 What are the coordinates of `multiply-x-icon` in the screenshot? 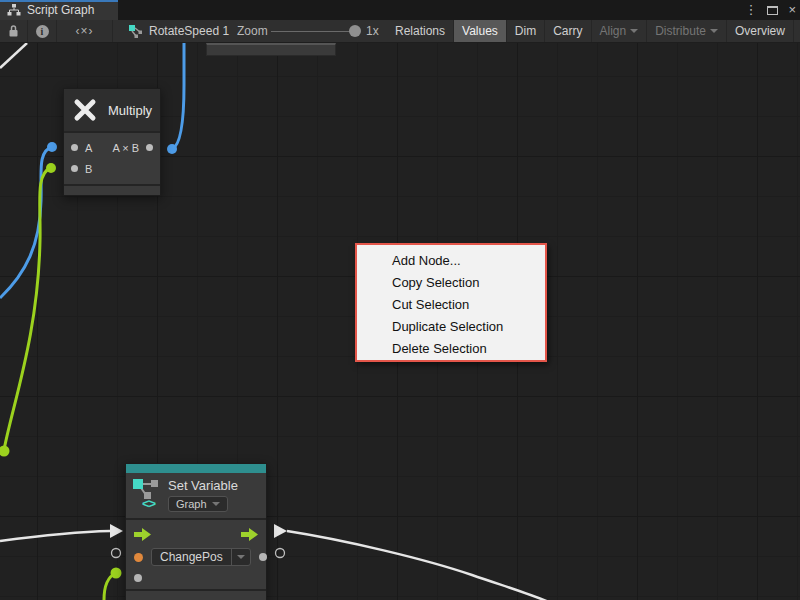 It's located at (85, 110).